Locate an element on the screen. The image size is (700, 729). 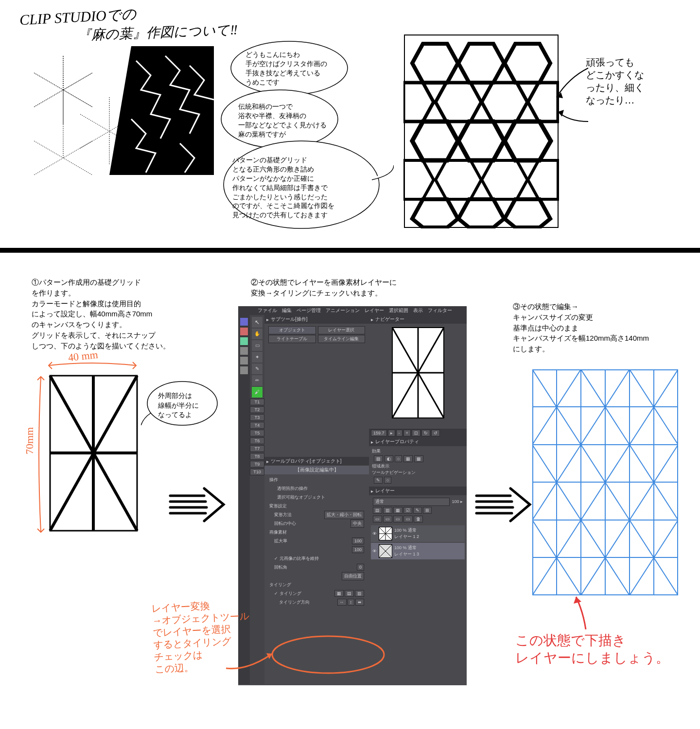
effect-icons: ▨◐○▦▩ is located at coordinates (418, 459).